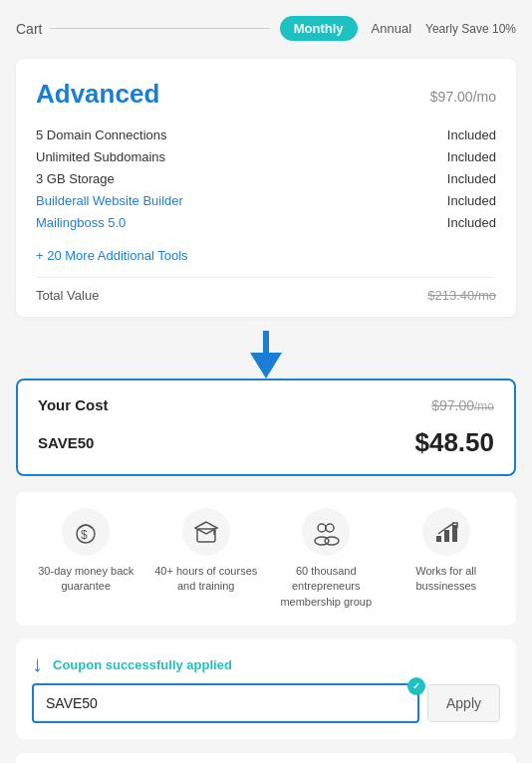 Image resolution: width=532 pixels, height=763 pixels. Describe the element at coordinates (392, 28) in the screenshot. I see `annual-toggle: Annual` at that location.